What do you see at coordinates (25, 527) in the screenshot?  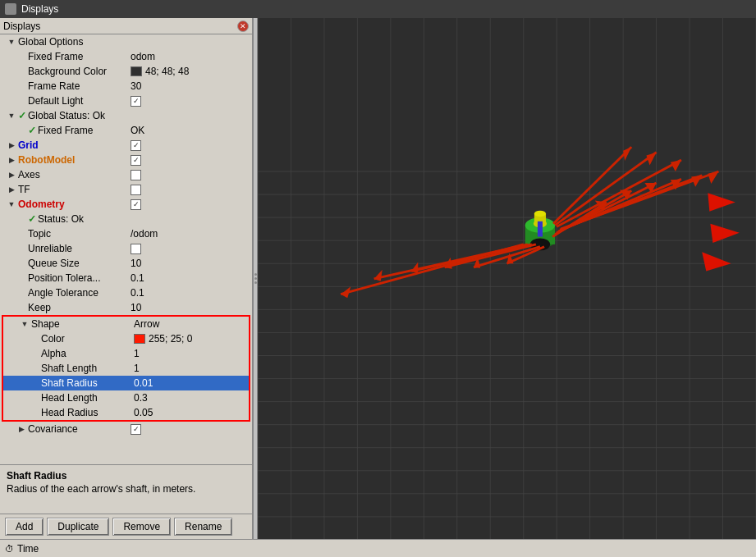 I see `add-button: Add` at bounding box center [25, 527].